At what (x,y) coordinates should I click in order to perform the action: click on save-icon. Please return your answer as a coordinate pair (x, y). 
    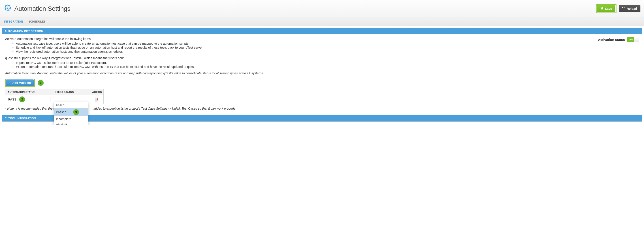
    Looking at the image, I should click on (602, 8).